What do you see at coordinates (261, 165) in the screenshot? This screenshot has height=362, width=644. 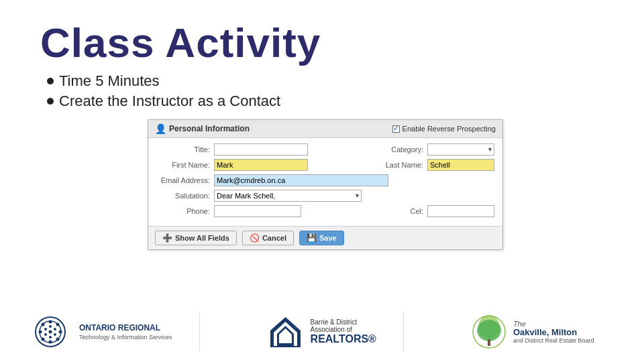 I see `first-name-input` at bounding box center [261, 165].